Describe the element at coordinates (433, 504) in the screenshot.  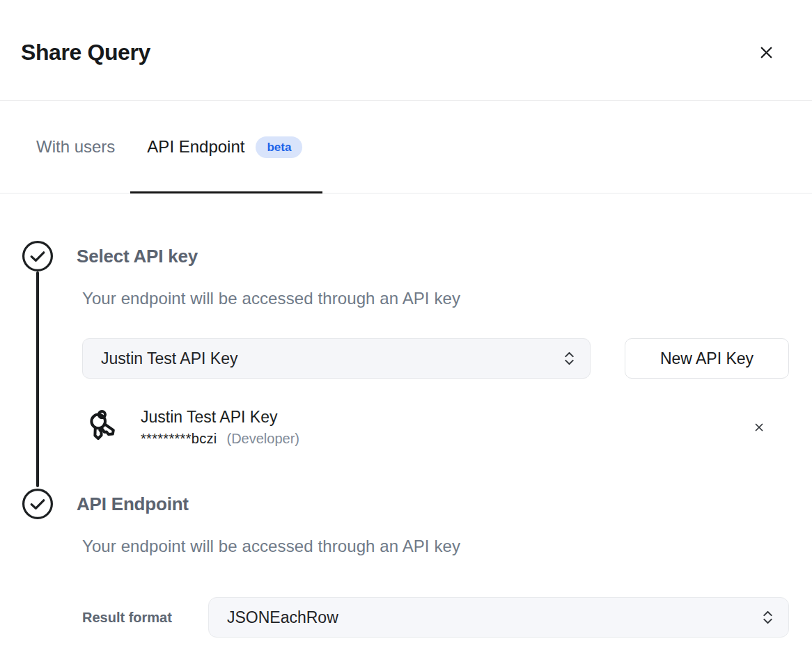
I see `step-title: API Endpoint` at that location.